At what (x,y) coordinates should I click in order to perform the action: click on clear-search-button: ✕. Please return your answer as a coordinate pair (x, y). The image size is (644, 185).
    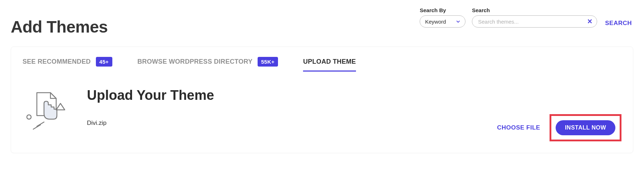
    Looking at the image, I should click on (590, 21).